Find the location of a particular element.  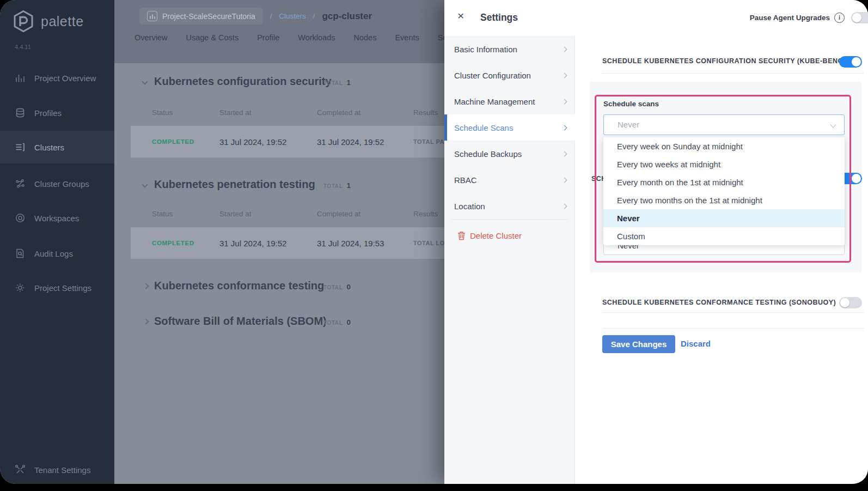

status-badge: COMPLETED is located at coordinates (173, 142).